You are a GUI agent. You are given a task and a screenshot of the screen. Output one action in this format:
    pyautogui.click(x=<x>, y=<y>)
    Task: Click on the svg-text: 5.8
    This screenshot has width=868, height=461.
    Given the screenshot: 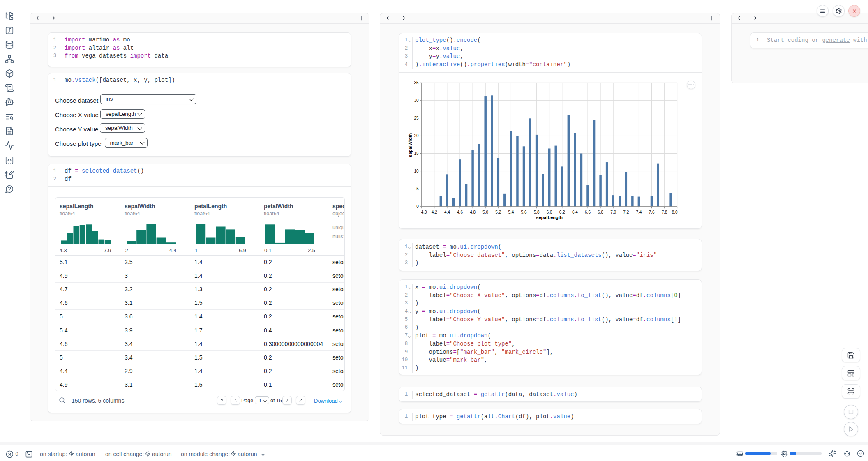 What is the action you would take?
    pyautogui.click(x=537, y=212)
    